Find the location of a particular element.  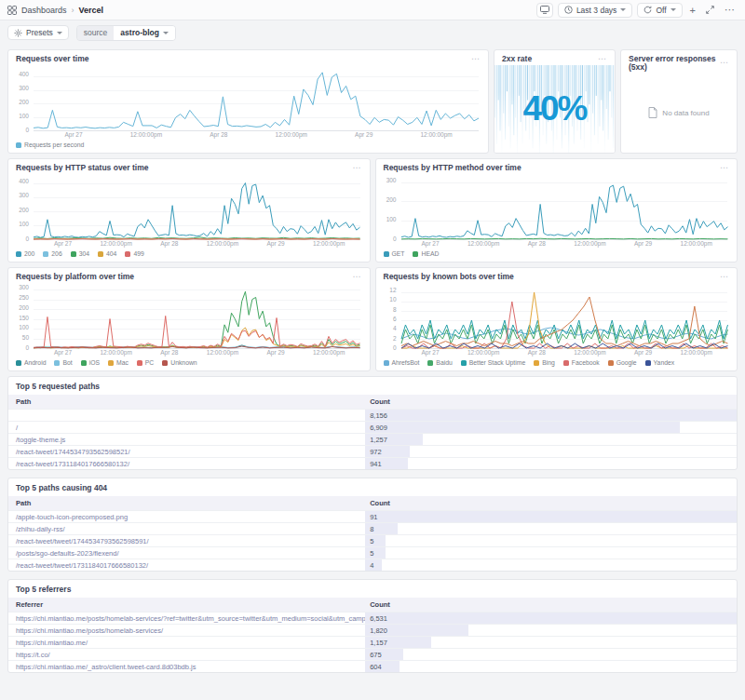

plot-area is located at coordinates (197, 209).